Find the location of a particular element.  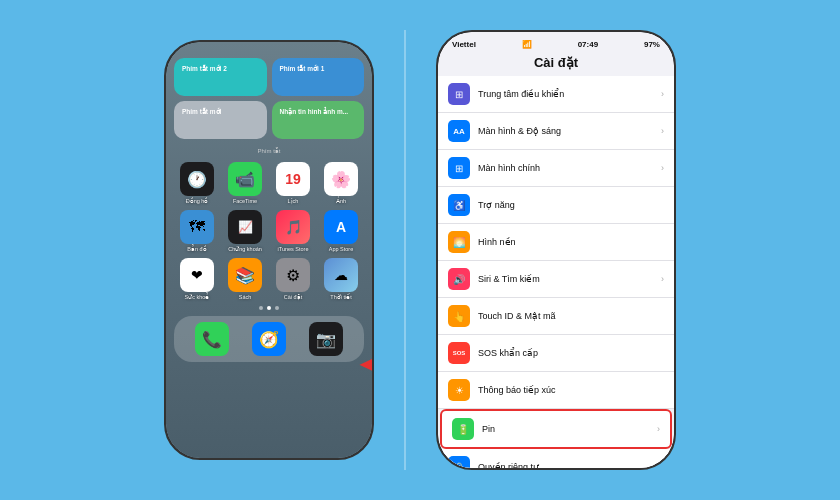

app-label-settings: Cài đặt is located at coordinates (293, 297).